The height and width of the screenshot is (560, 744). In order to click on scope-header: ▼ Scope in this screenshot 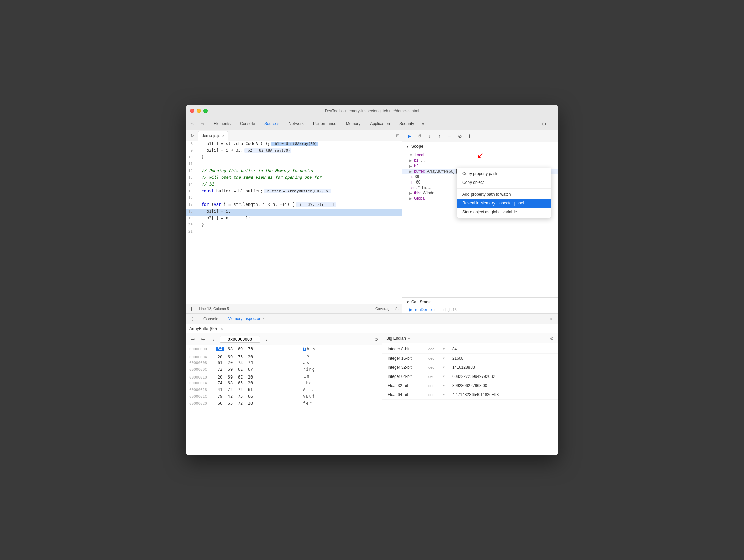, I will do `click(480, 146)`.